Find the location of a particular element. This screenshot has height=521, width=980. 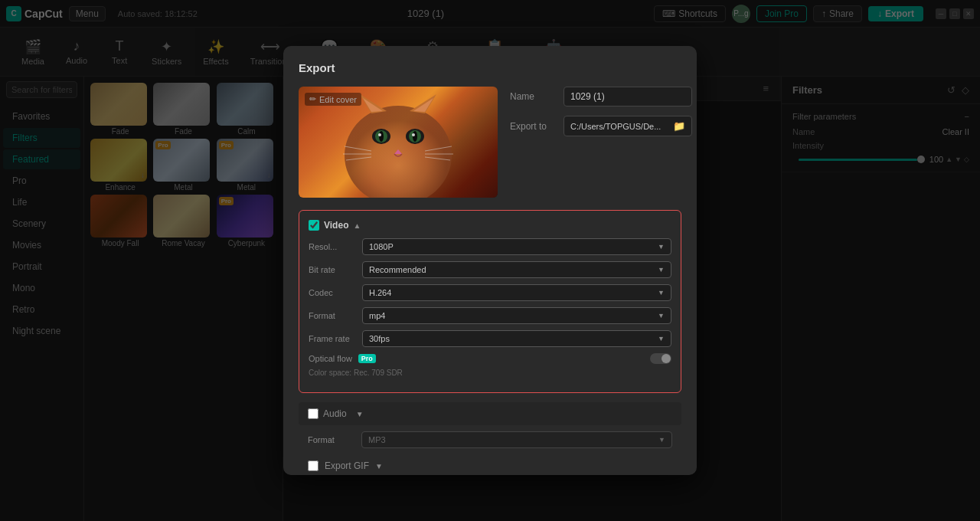

format-row: Format mp4 ▼ is located at coordinates (490, 316).